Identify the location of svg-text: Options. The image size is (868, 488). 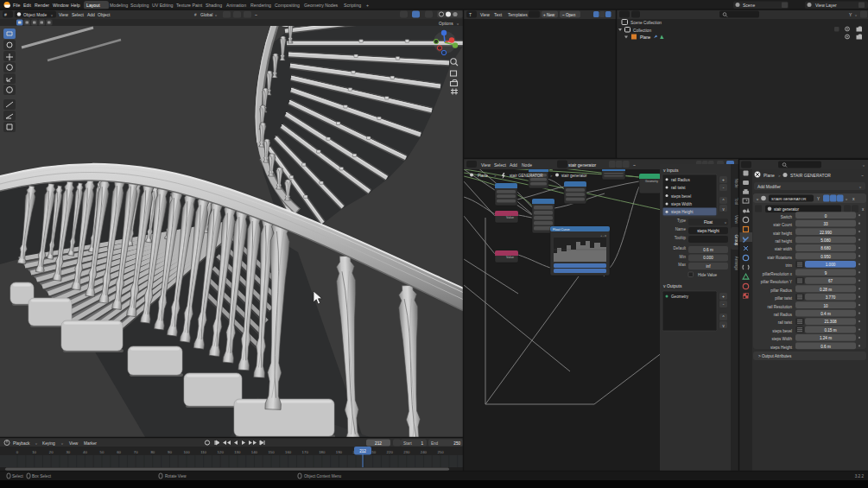
(446, 24).